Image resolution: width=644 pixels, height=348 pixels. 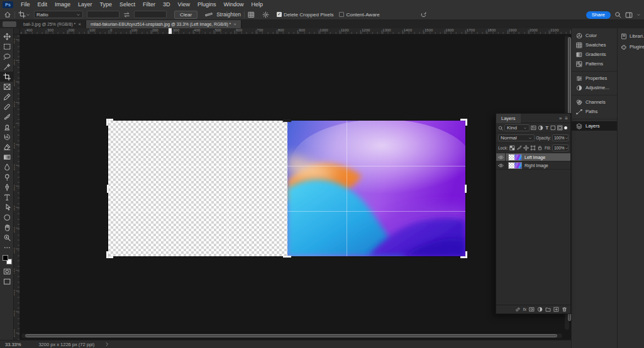 I want to click on layer-thumbnail, so click(x=515, y=166).